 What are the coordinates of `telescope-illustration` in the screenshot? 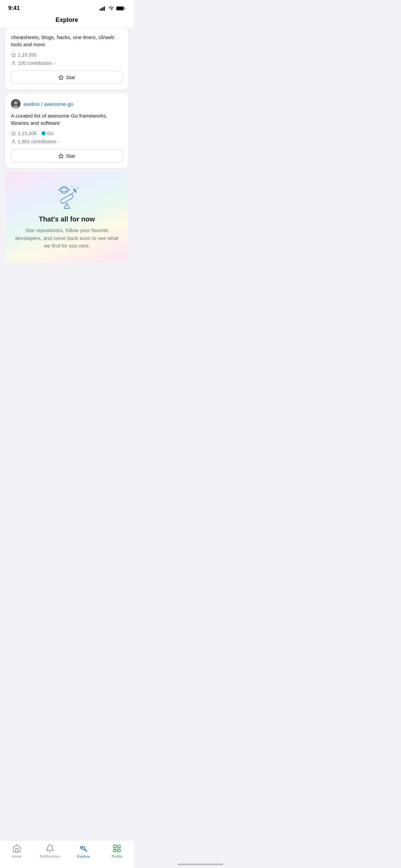 It's located at (67, 196).